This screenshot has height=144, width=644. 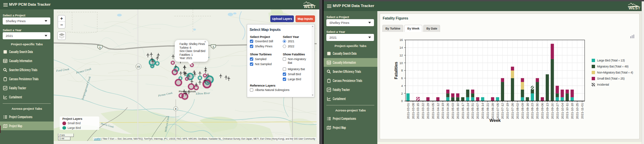 What do you see at coordinates (443, 111) in the screenshot?
I see `svg-text: 2021-04-19` at bounding box center [443, 111].